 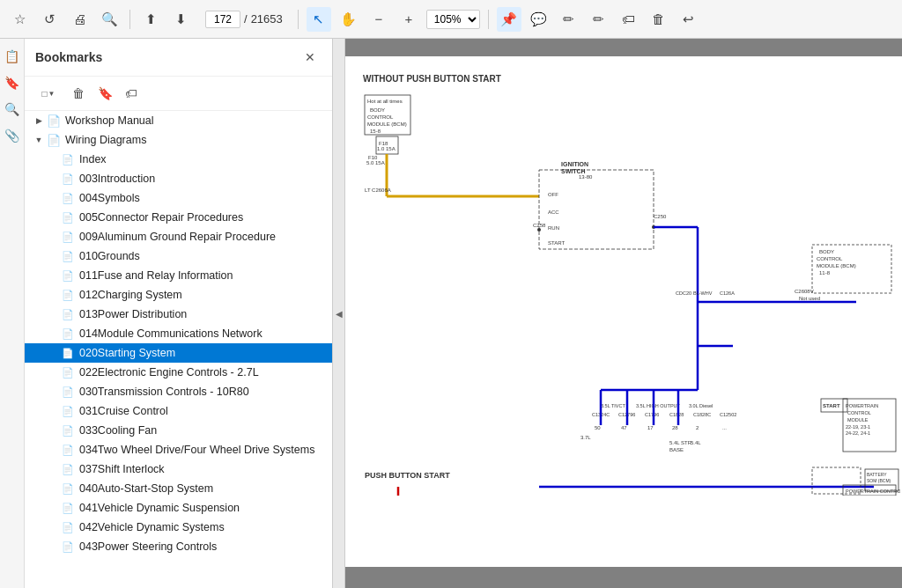 What do you see at coordinates (196, 140) in the screenshot?
I see `wiring-label: Wiring Diagrams` at bounding box center [196, 140].